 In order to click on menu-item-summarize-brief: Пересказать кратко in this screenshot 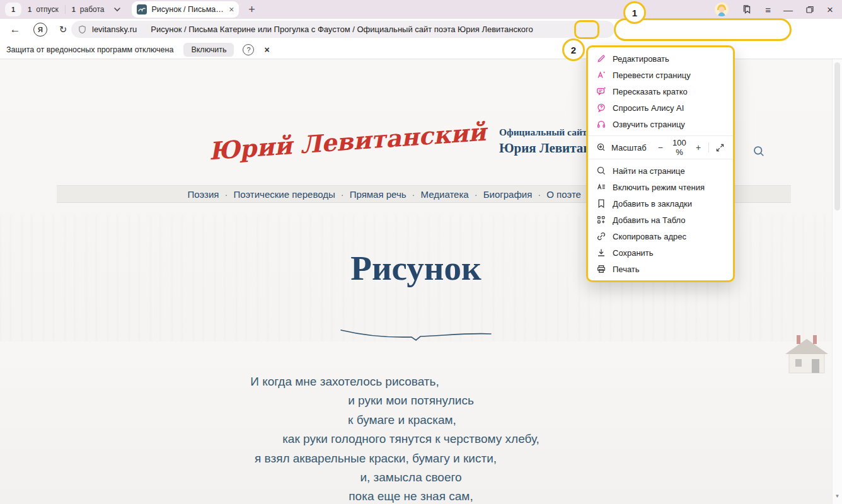, I will do `click(660, 91)`.